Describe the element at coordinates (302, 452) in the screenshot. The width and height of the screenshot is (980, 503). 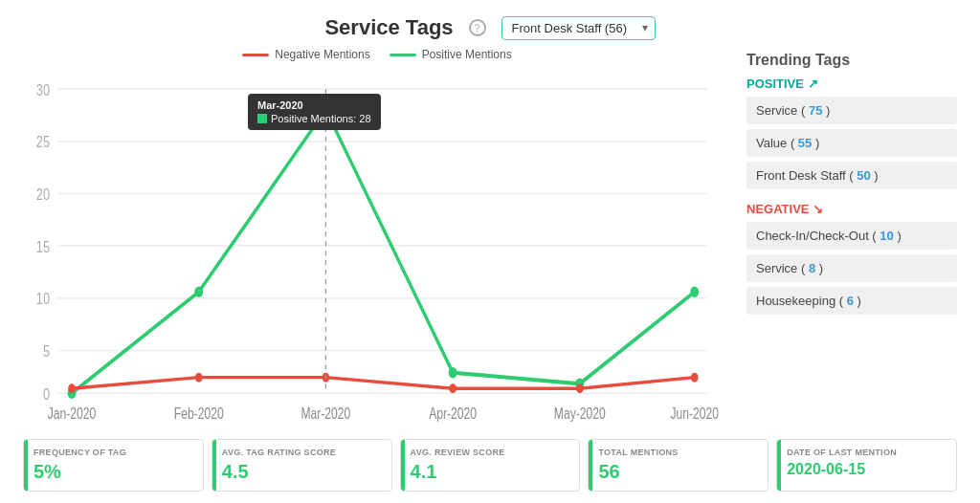
I see `metric-tag-rating-label: AVG. TAG RATING SCORE` at that location.